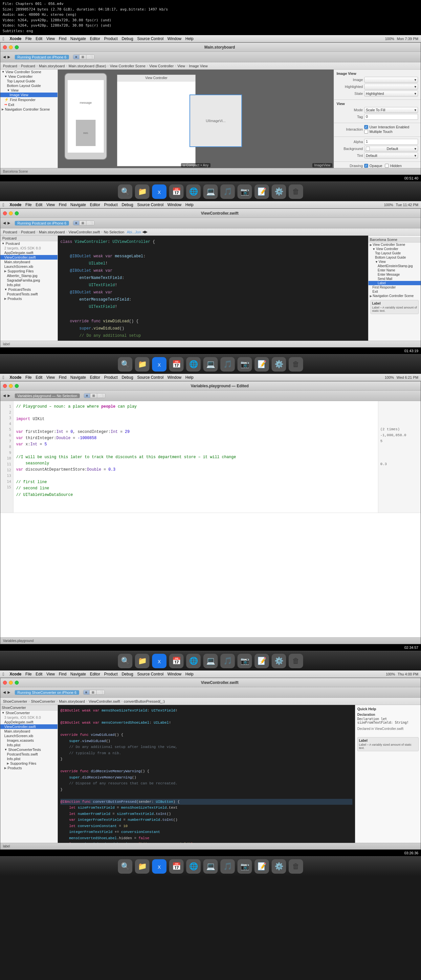 Image resolution: width=421 pixels, height=980 pixels. What do you see at coordinates (210, 364) in the screenshot?
I see `dock2-terminal: 💻` at bounding box center [210, 364].